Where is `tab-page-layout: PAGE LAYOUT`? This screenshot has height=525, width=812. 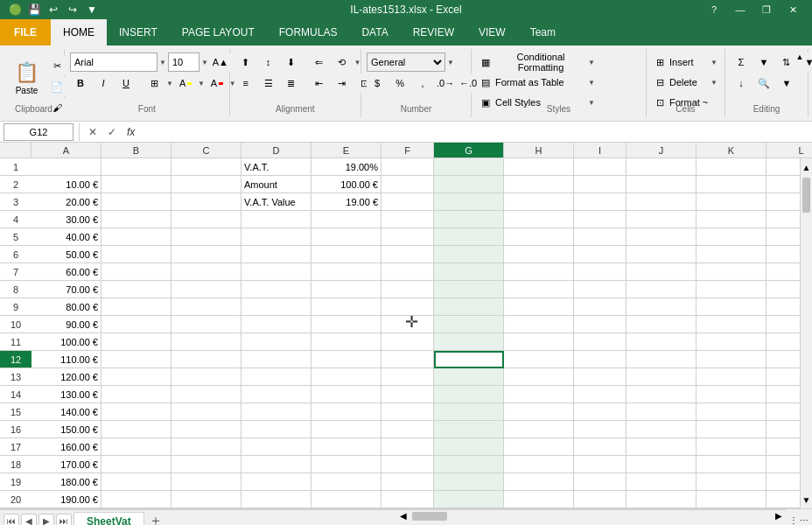
tab-page-layout: PAGE LAYOUT is located at coordinates (219, 32).